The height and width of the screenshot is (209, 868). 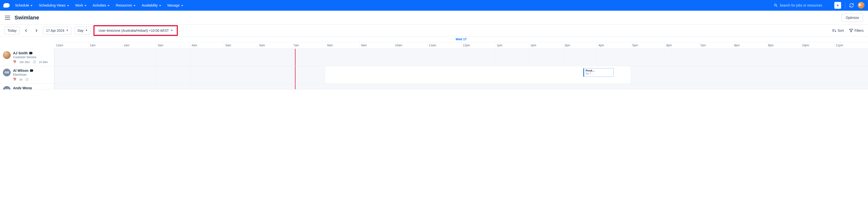 What do you see at coordinates (819, 5) in the screenshot?
I see `top-nav-right: +` at bounding box center [819, 5].